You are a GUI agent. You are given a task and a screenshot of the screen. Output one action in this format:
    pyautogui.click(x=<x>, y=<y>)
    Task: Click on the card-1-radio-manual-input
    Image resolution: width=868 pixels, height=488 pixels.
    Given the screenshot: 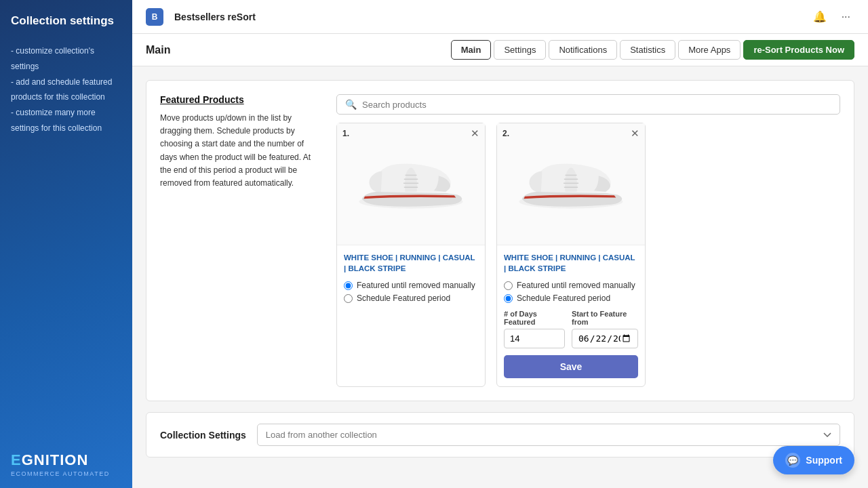 What is the action you would take?
    pyautogui.click(x=349, y=286)
    